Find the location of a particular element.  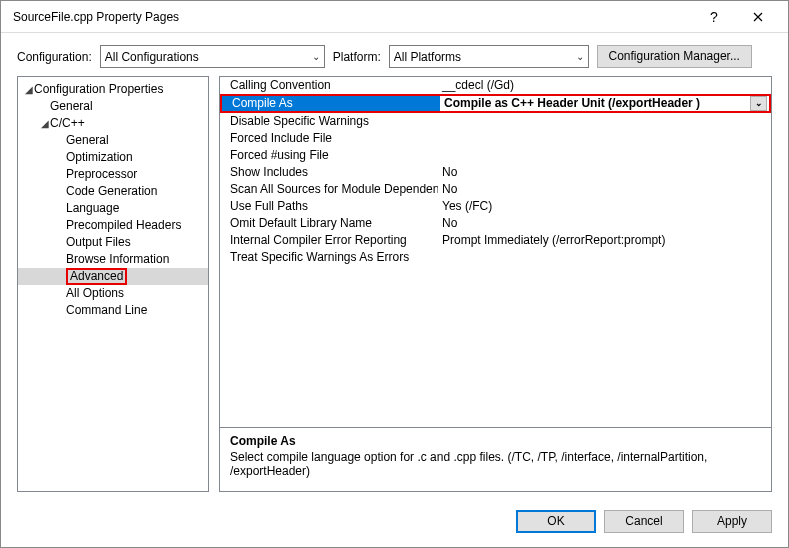

configuration-manager-button: Configuration Manager... is located at coordinates (674, 56).